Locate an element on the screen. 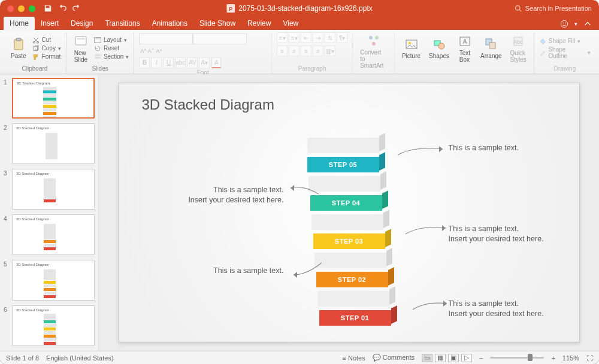 The width and height of the screenshot is (599, 364). dir-button: ¶▾ is located at coordinates (342, 38).